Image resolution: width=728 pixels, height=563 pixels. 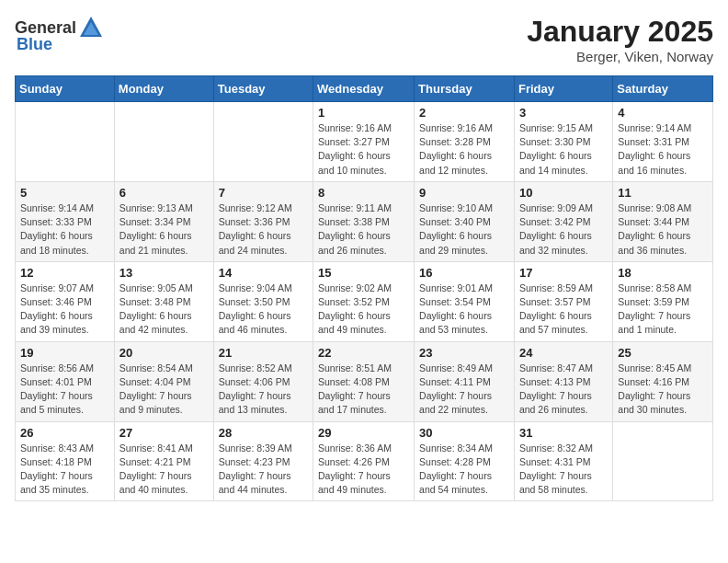 I want to click on day-number: 12, so click(x=64, y=272).